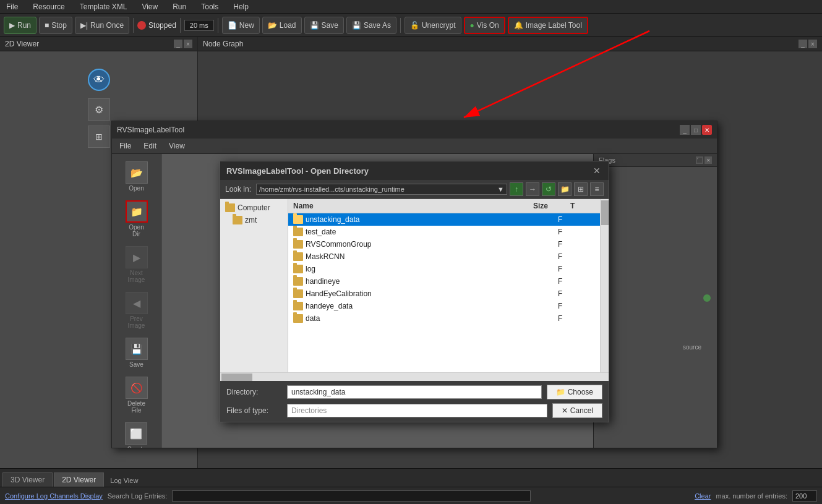 This screenshot has width=822, height=504. I want to click on rvs-tool-open-dir: 📁 OpenDir, so click(137, 219).